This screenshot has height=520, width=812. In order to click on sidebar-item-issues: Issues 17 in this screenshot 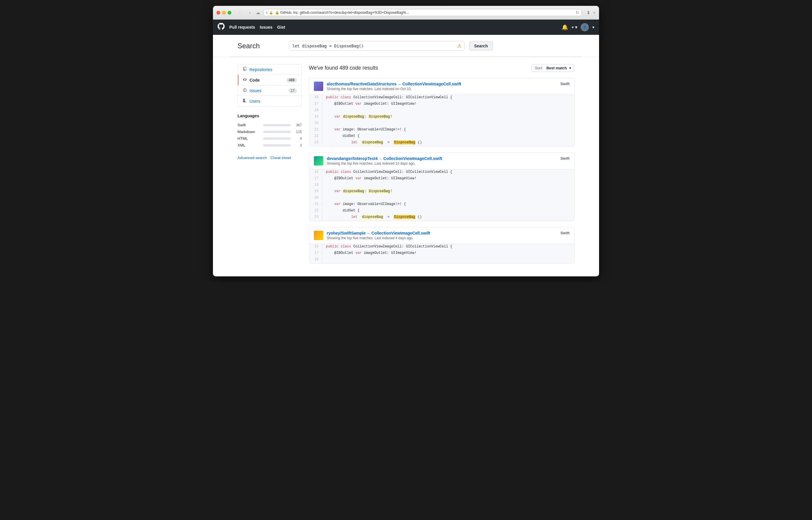, I will do `click(269, 90)`.